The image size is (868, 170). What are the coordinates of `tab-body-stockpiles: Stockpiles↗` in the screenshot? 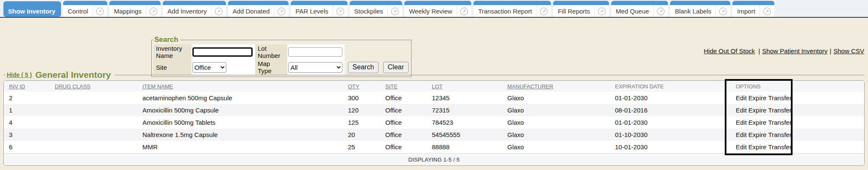 It's located at (376, 11).